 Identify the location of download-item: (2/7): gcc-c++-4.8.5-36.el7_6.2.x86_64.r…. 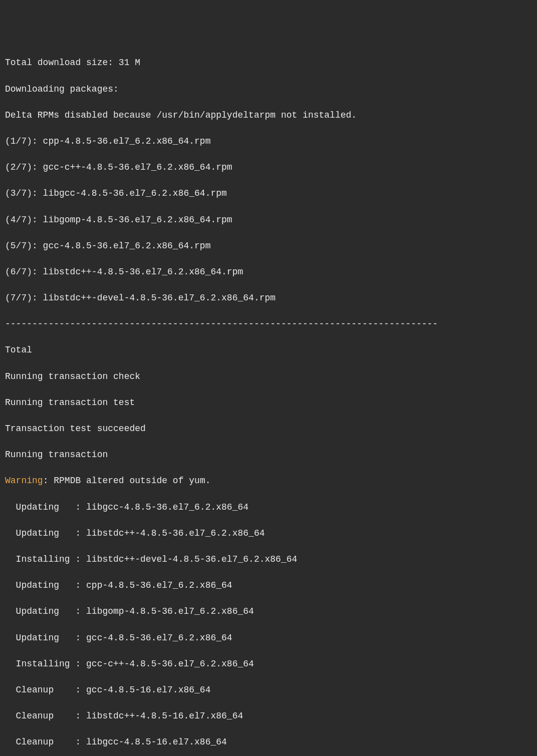
(268, 167).